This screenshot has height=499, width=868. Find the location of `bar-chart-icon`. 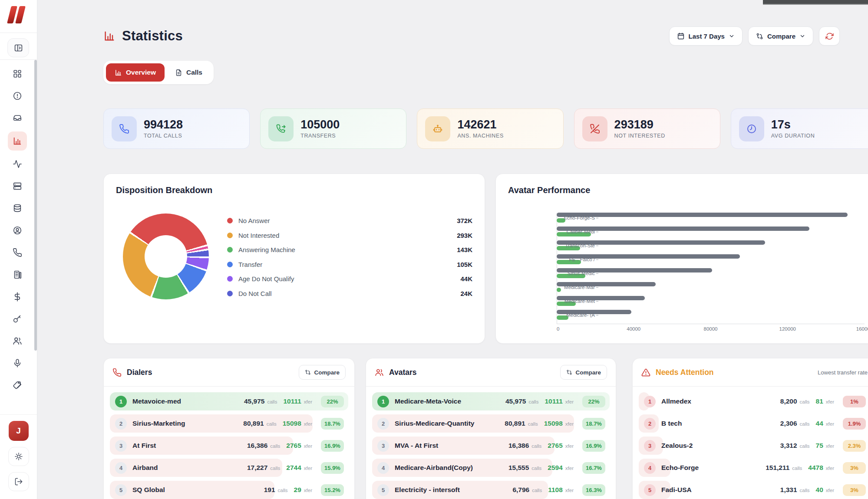

bar-chart-icon is located at coordinates (118, 73).